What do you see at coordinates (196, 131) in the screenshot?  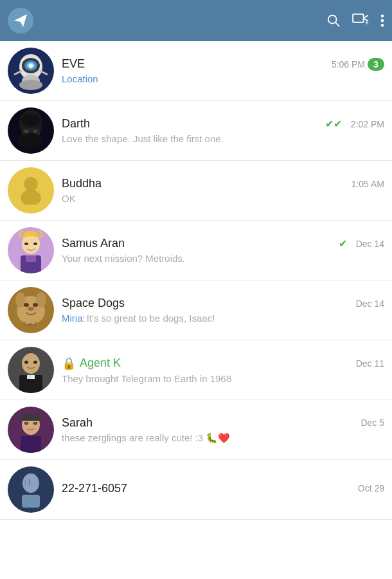 I see `chat-item-darth: Darth ✔✔ 2:02 PM Love the shape. Just li…` at bounding box center [196, 131].